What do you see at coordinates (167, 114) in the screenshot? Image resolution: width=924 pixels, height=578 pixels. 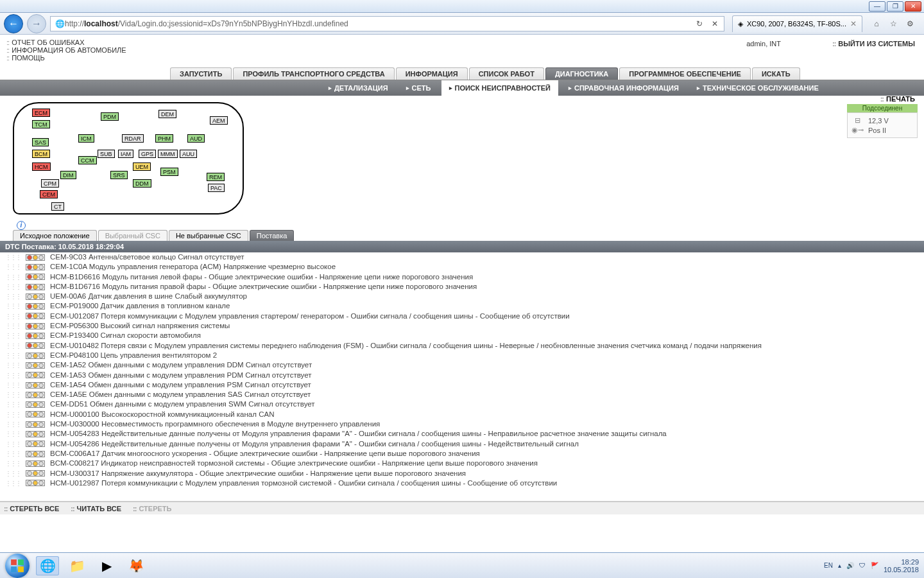 I see `module-dem: DEM` at bounding box center [167, 114].